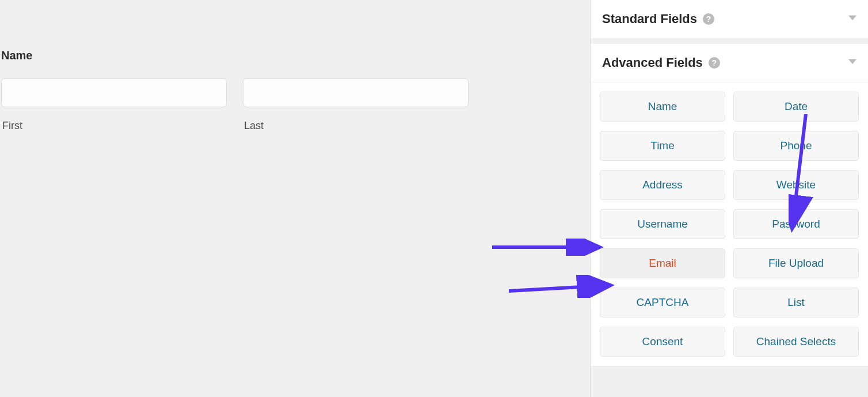  Describe the element at coordinates (663, 224) in the screenshot. I see `field-button-label: Username` at that location.